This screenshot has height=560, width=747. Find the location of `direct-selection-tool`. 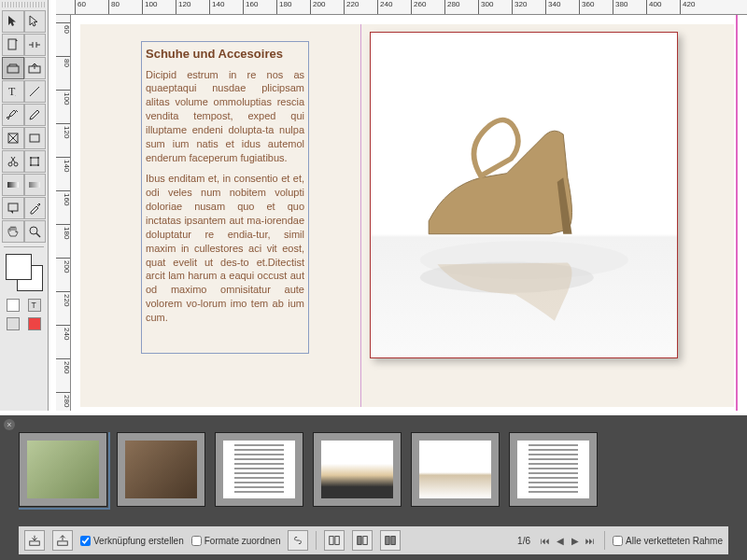

direct-selection-tool is located at coordinates (35, 21).